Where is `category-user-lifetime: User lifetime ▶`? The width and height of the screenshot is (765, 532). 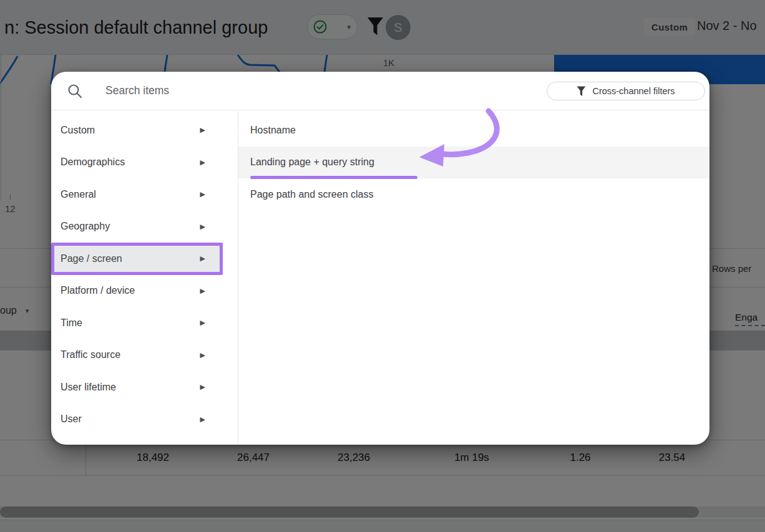 category-user-lifetime: User lifetime ▶ is located at coordinates (145, 387).